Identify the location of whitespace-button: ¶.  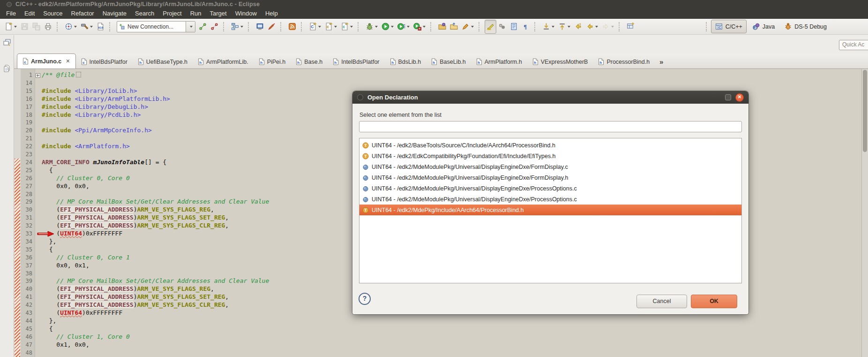
(526, 27).